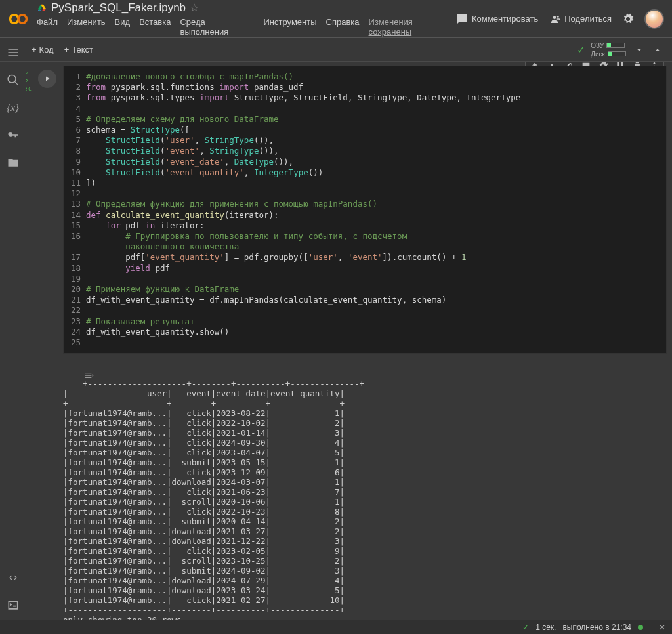  What do you see at coordinates (194, 8) in the screenshot?
I see `star-icon: ☆` at bounding box center [194, 8].